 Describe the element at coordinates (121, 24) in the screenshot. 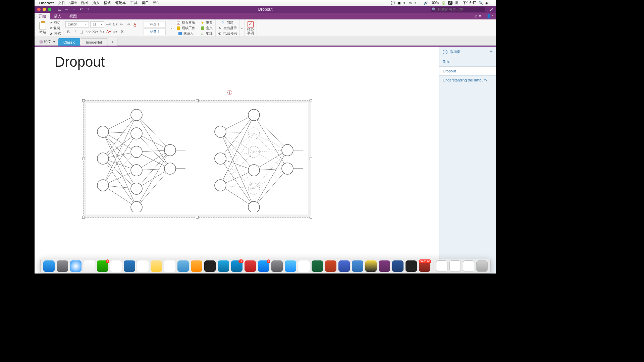

I see `outdent-button: ⇤` at that location.